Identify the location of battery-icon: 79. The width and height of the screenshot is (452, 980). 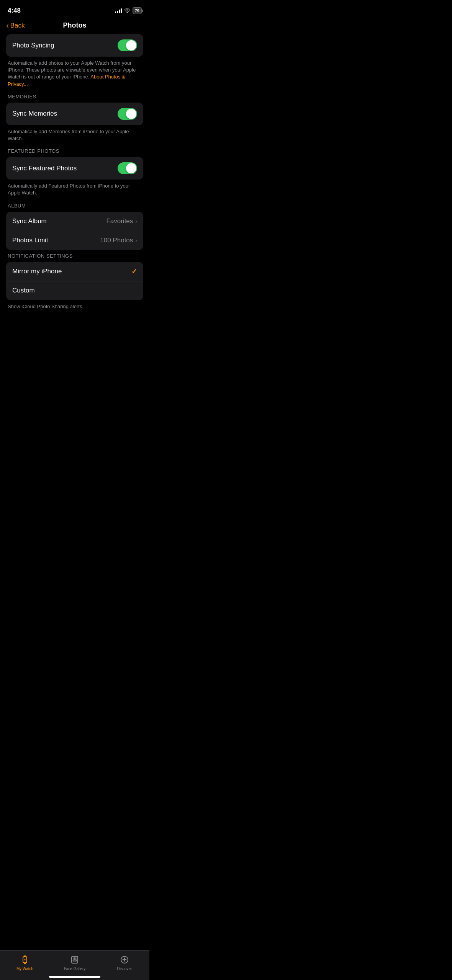
(137, 11).